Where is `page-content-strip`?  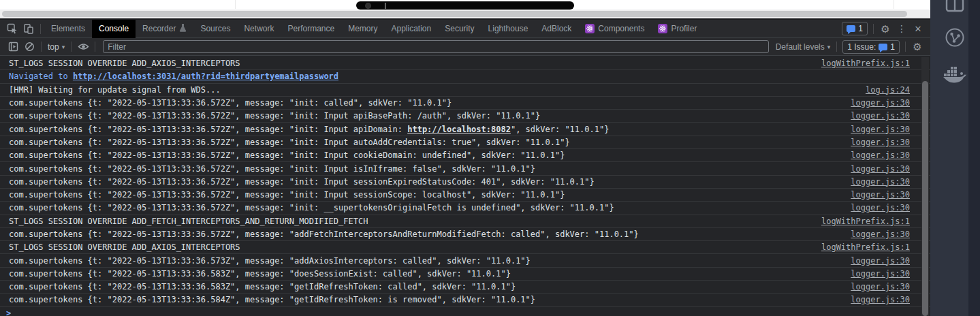 page-content-strip is located at coordinates (465, 5).